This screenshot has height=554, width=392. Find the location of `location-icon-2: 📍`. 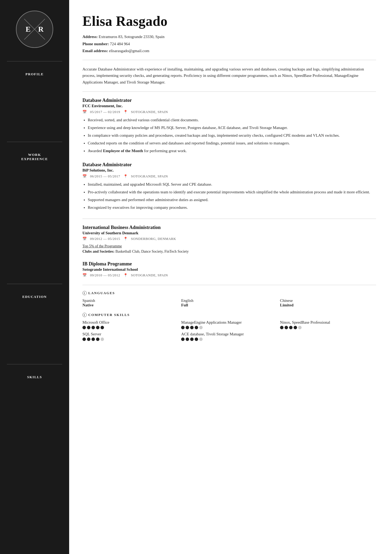

location-icon-2: 📍 is located at coordinates (126, 176).